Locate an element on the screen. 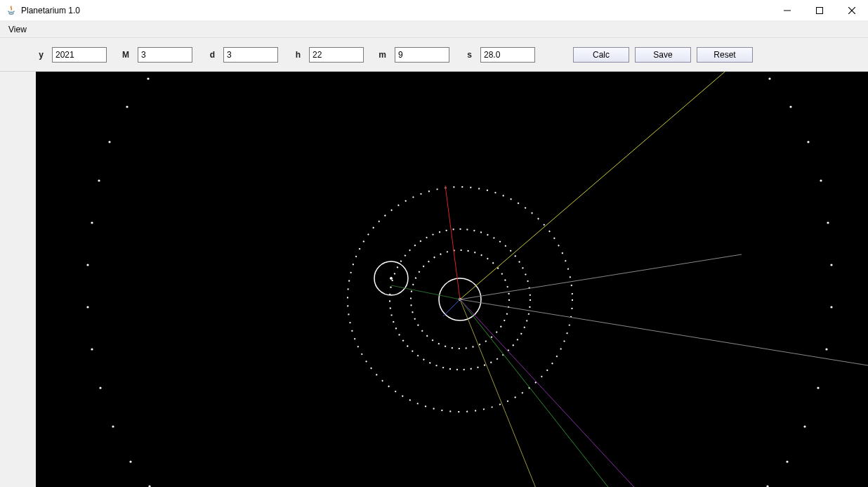 Image resolution: width=868 pixels, height=487 pixels. input-month is located at coordinates (165, 55).